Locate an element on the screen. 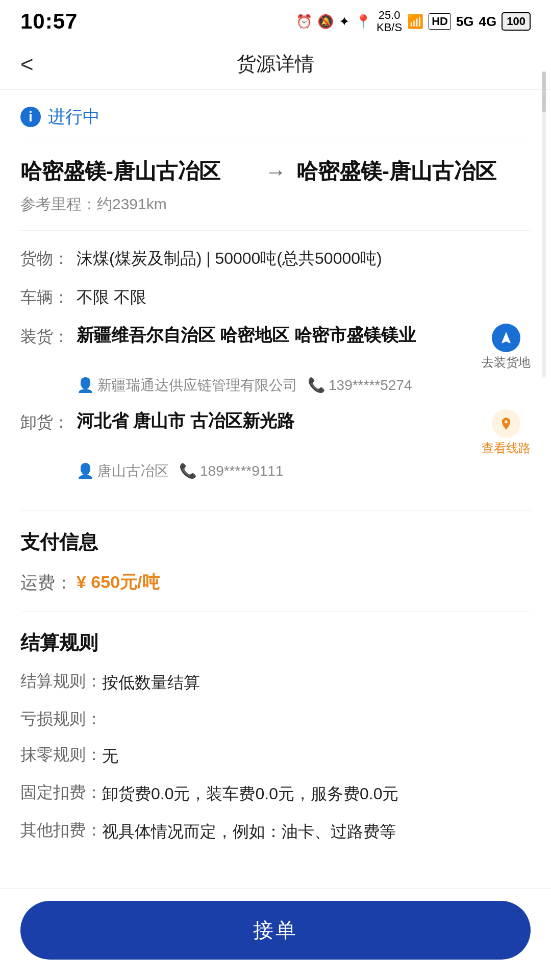  company-icon: 👤 is located at coordinates (86, 385).